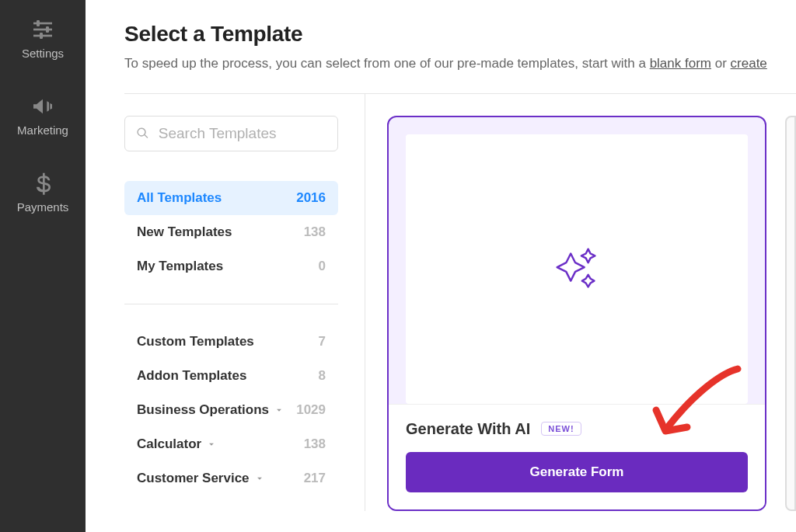  What do you see at coordinates (460, 34) in the screenshot?
I see `page-title: Select a Template` at bounding box center [460, 34].